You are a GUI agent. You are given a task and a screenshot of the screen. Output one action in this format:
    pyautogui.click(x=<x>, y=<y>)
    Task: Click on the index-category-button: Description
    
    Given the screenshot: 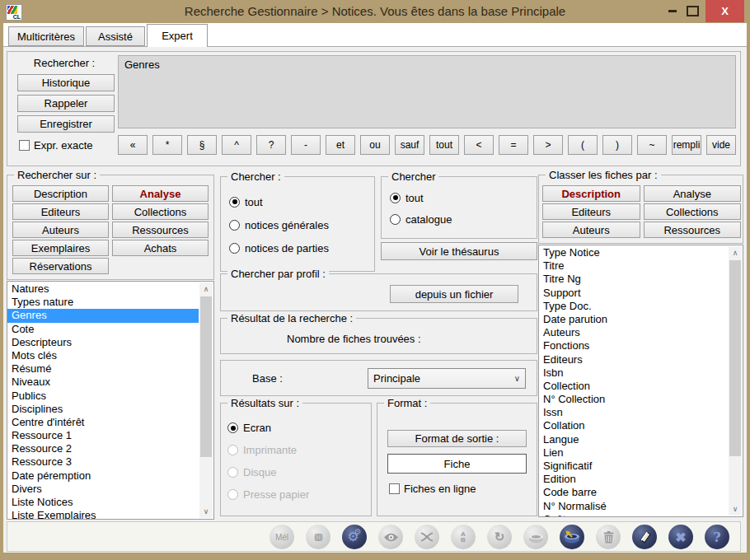 What is the action you would take?
    pyautogui.click(x=61, y=194)
    